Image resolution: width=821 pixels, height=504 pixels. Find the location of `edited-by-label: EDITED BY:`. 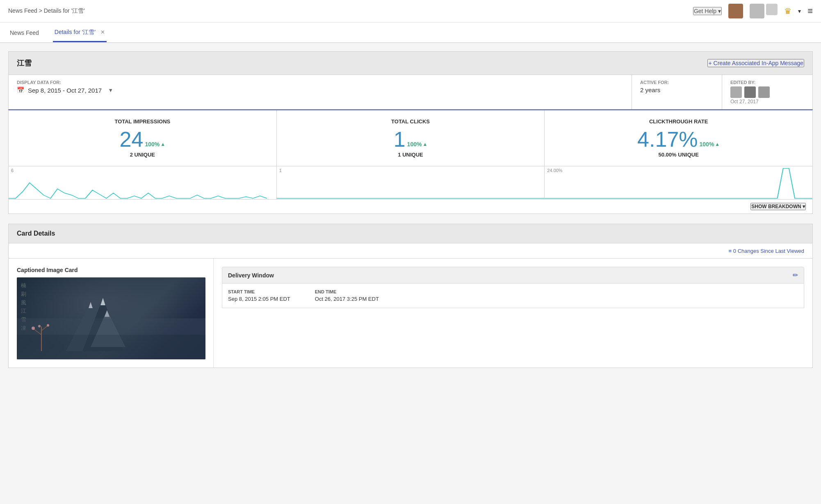

edited-by-label: EDITED BY: is located at coordinates (767, 82).